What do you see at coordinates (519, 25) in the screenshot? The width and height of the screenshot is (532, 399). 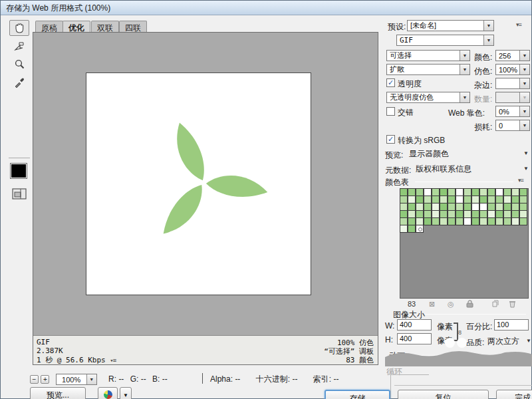 I see `preset-menu-icon: ▾≡` at bounding box center [519, 25].